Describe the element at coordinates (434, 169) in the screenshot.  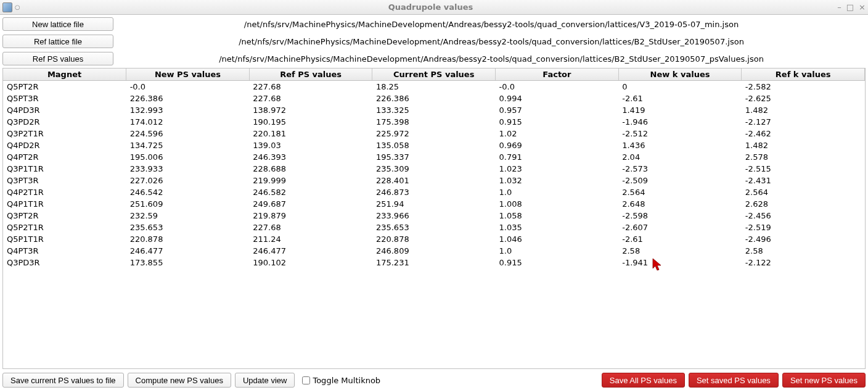
I see `table-row: Q3P1T1R233.933228.688235.3091.023-2.573-…` at that location.